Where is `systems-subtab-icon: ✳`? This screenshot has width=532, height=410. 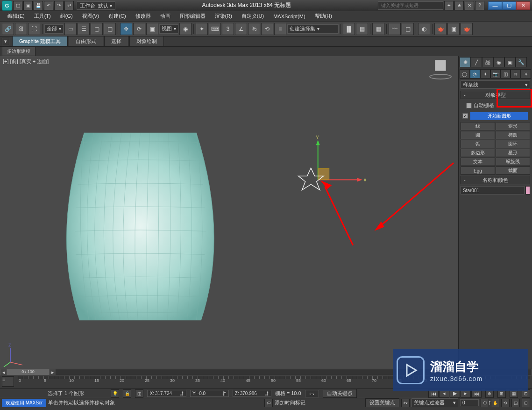 systems-subtab-icon: ✳ is located at coordinates (526, 74).